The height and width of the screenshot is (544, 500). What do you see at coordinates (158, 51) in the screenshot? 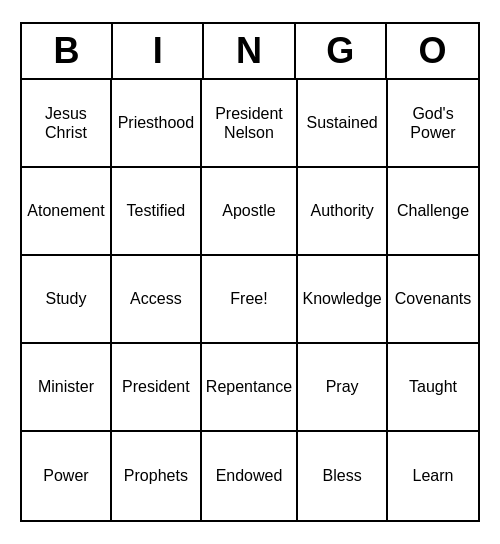
I see `header-letter: I` at bounding box center [158, 51].